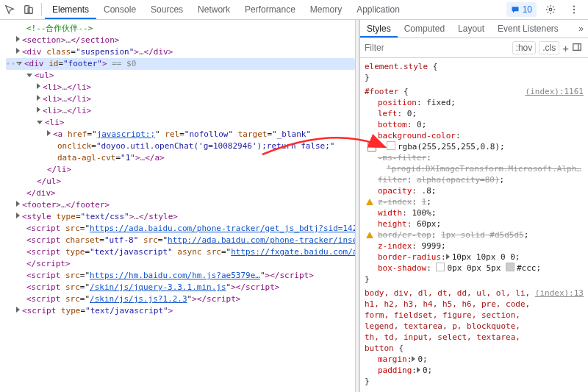  I want to click on new-rule-icon: +, so click(566, 49).